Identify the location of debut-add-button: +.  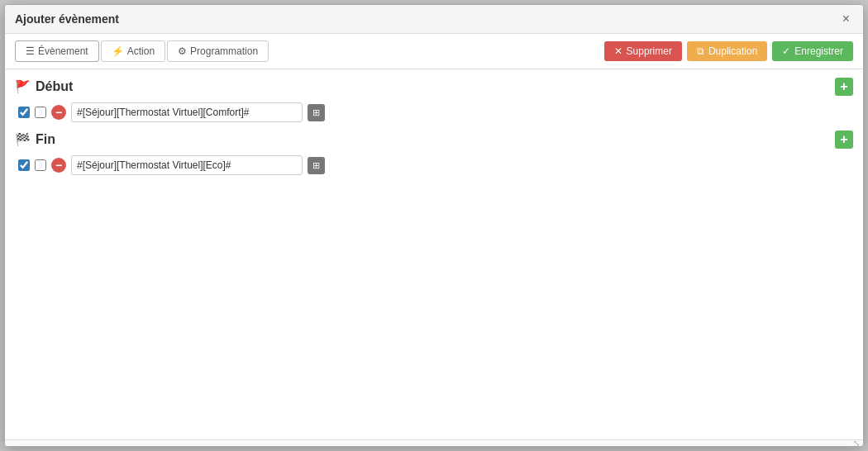
(844, 87).